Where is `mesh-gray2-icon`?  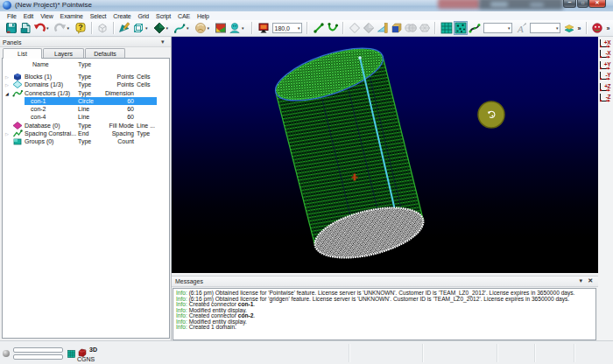
mesh-gray2-icon is located at coordinates (425, 28).